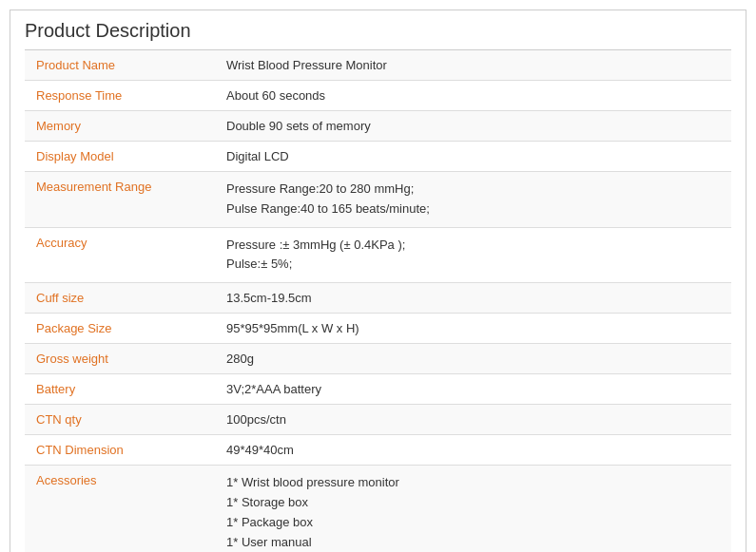 This screenshot has height=552, width=756. Describe the element at coordinates (120, 200) in the screenshot. I see `row-label: Measurement Range` at that location.